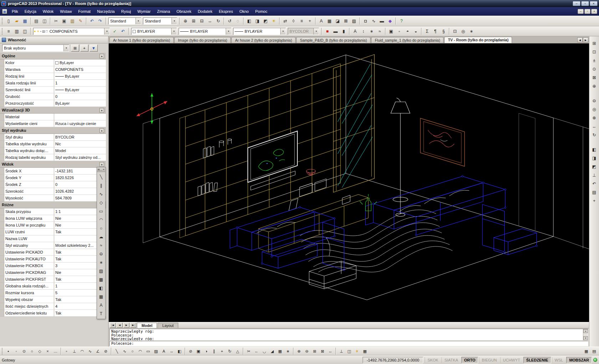  Describe the element at coordinates (24, 351) in the screenshot. I see `snap-center-icon: ⊙` at that location.